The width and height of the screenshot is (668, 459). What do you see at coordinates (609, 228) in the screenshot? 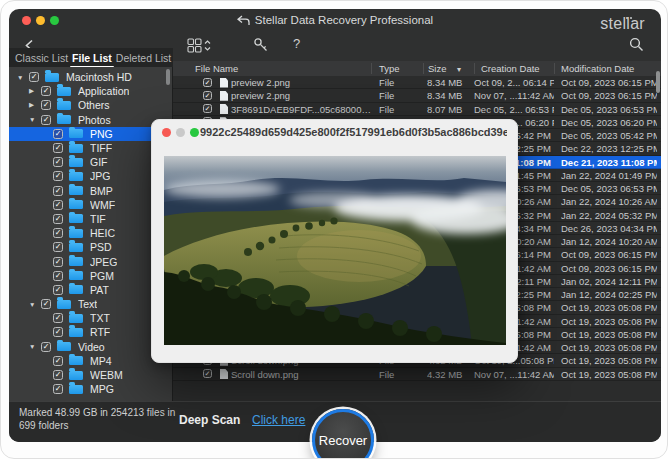
I see `cell-modification-date: Dec 26, 2023 04:34 PM` at bounding box center [609, 228].